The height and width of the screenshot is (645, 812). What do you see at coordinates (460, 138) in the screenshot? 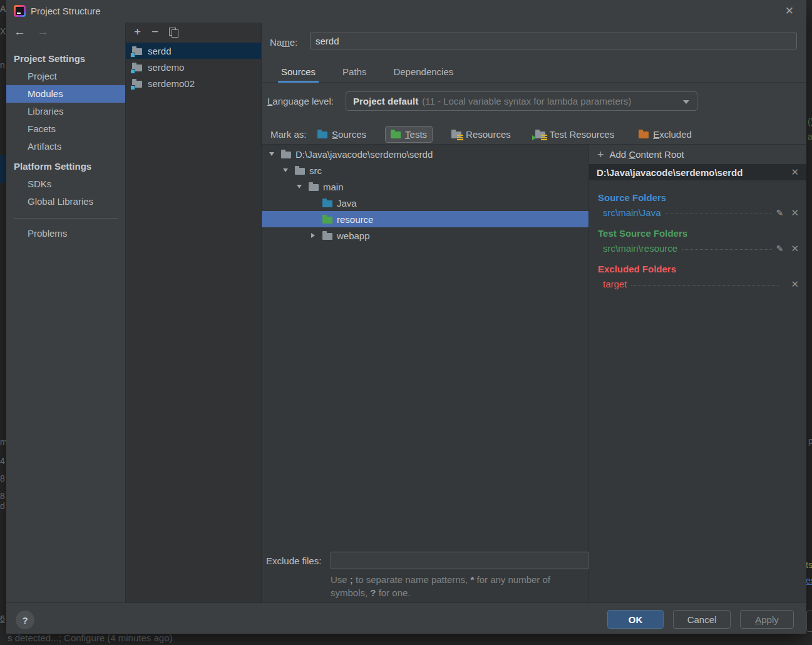
I see `bars-overlay` at bounding box center [460, 138].